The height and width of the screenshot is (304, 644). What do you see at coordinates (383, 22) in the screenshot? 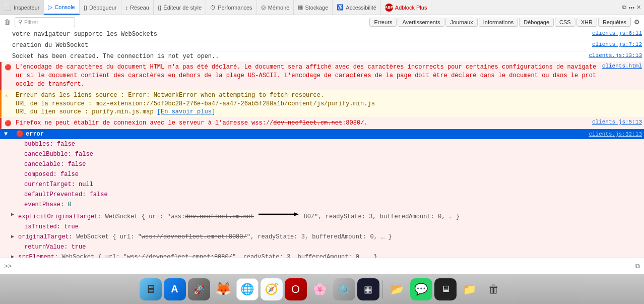
I see `filter-errors: Erreurs` at bounding box center [383, 22].